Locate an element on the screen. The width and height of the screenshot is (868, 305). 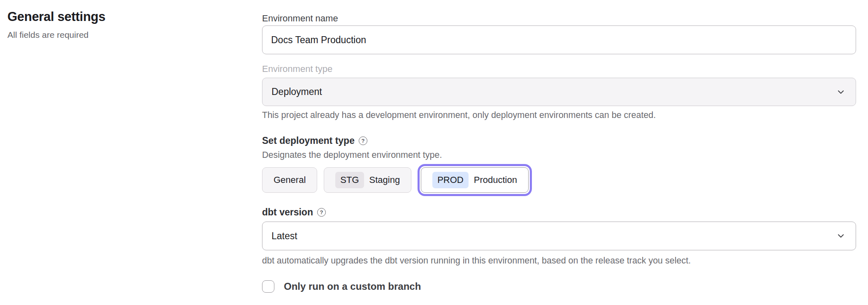
deployment-type-staging-label: Staging is located at coordinates (385, 180).